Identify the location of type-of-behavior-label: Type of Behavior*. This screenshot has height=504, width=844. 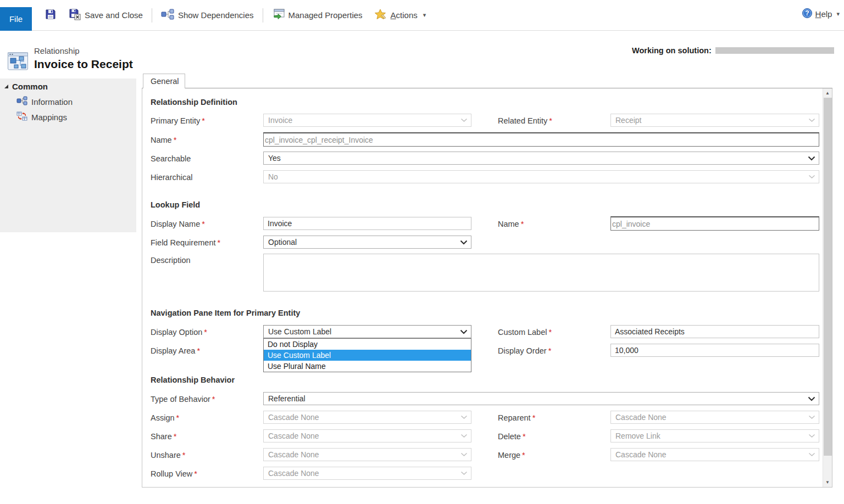
(182, 399).